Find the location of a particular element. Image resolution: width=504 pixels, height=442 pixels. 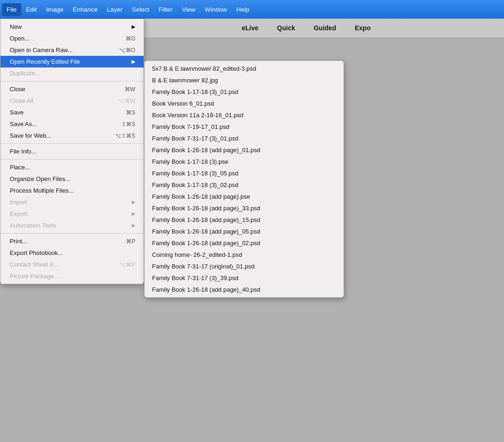

menu-item-automation-tools-label: Automation Tools is located at coordinates (33, 225).